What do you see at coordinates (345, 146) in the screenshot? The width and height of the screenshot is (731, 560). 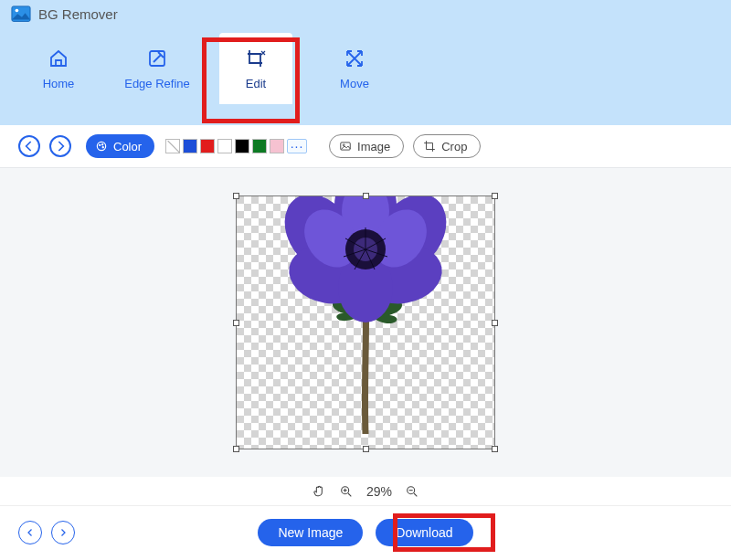 I see `image-icon` at bounding box center [345, 146].